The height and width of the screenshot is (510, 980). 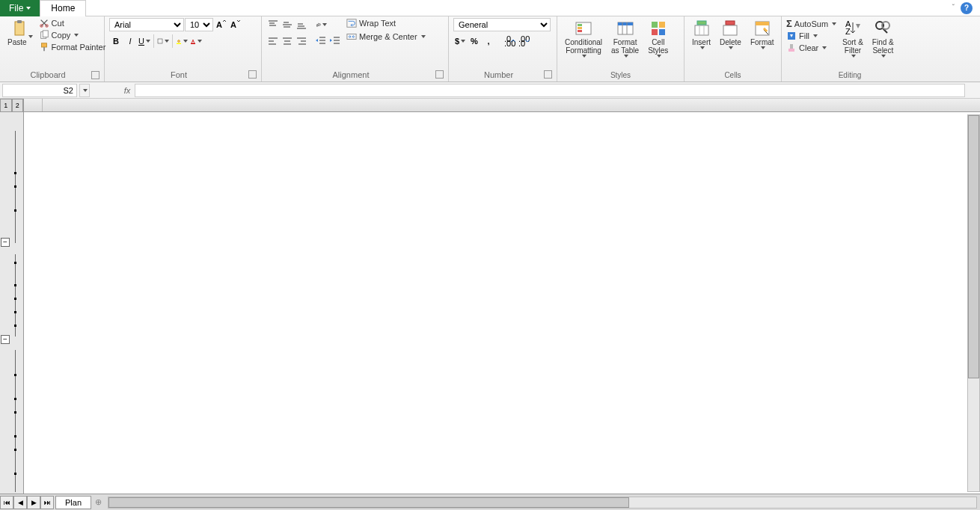 What do you see at coordinates (144, 41) in the screenshot?
I see `underline-button: U` at bounding box center [144, 41].